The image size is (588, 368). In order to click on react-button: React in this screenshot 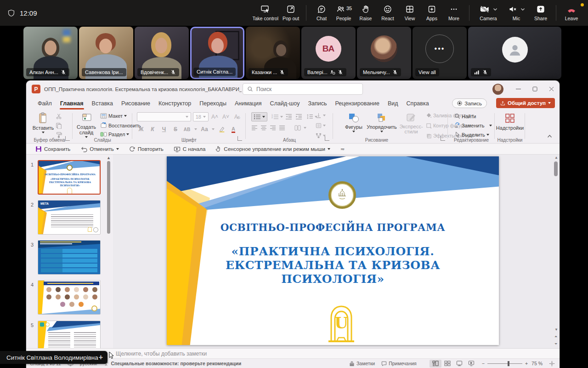, I will do `click(388, 13)`.